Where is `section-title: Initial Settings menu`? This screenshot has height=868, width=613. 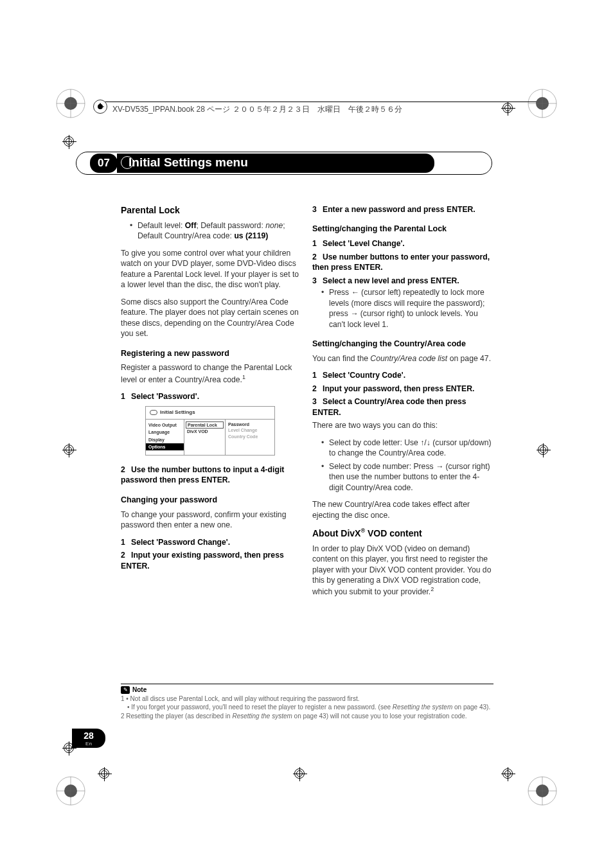 section-title: Initial Settings menu is located at coordinates (276, 163).